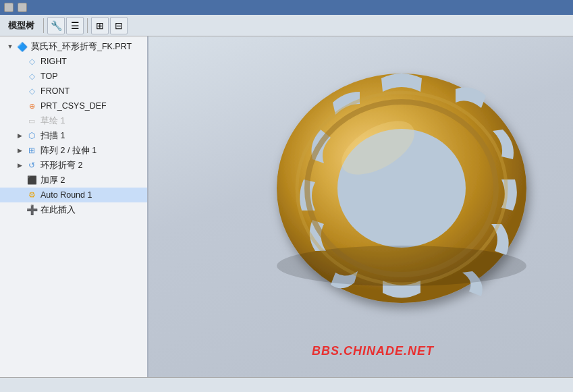  What do you see at coordinates (32, 180) in the screenshot?
I see `thicken-icon: ⬛` at bounding box center [32, 180].